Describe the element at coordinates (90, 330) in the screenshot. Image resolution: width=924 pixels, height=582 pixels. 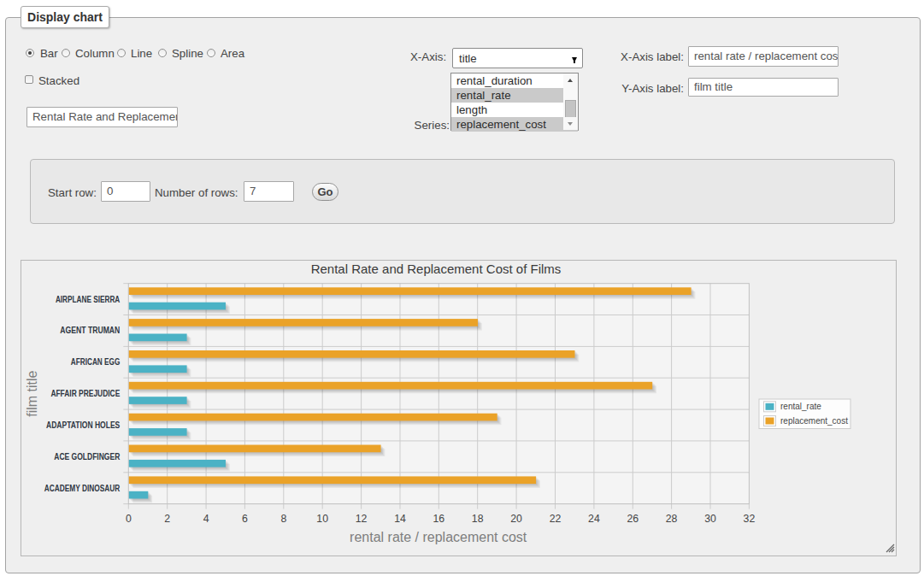
I see `svg-text: AGENT TRUMAN` at that location.